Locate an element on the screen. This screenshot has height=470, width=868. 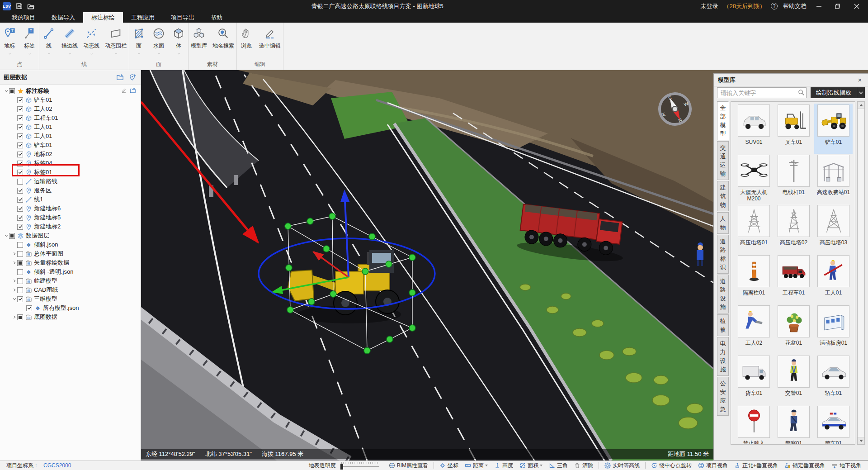
crs-value: CGCS2000 is located at coordinates (57, 465).